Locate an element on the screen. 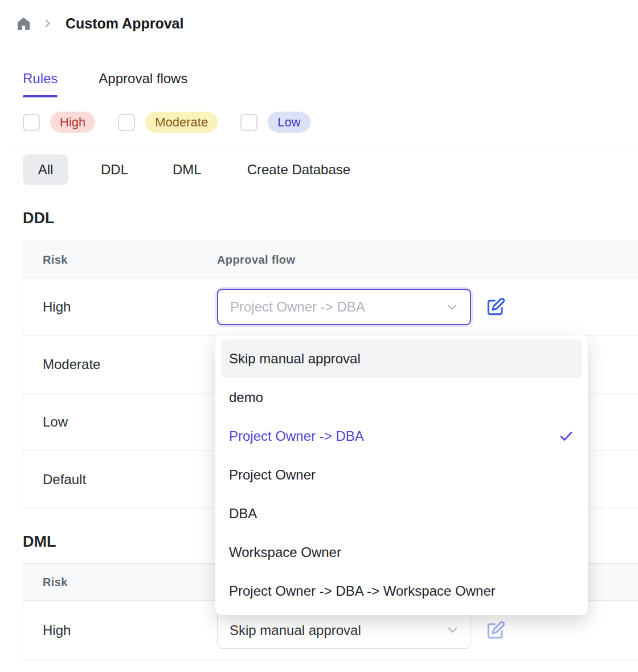 The height and width of the screenshot is (672, 638). risk-cell: Moderate is located at coordinates (120, 364).